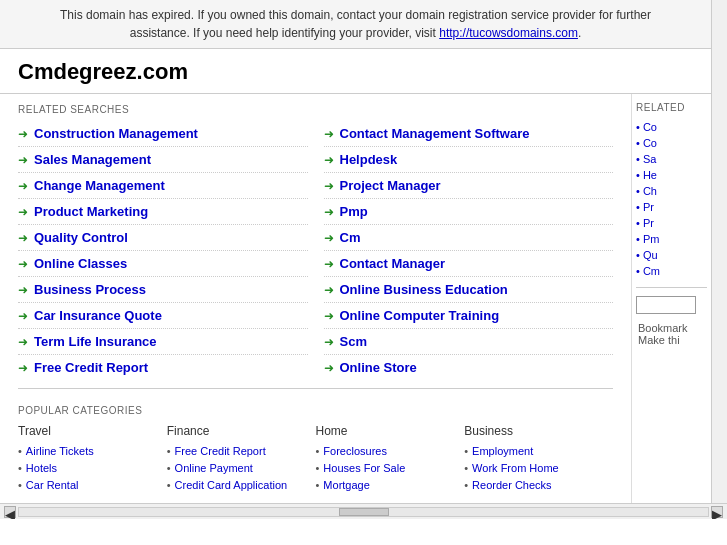 This screenshot has height=545, width=727. What do you see at coordinates (369, 160) in the screenshot?
I see `search-link: Helpdesk` at bounding box center [369, 160].